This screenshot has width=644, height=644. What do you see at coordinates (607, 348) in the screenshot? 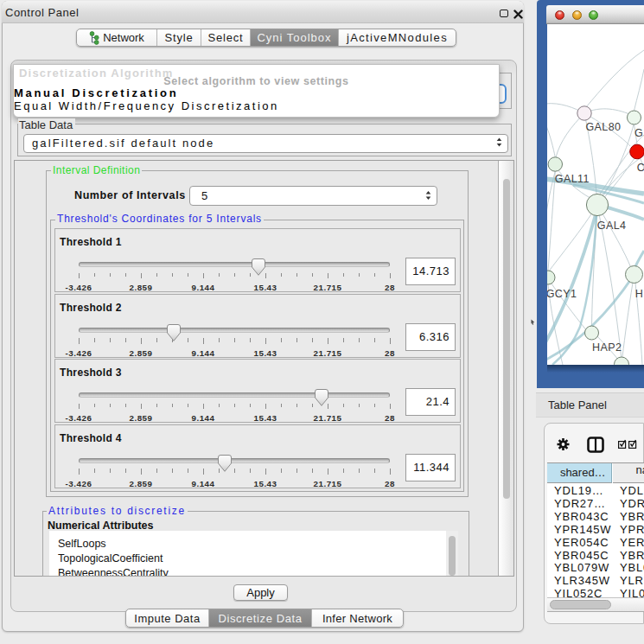
I see `svg-text: HAP2` at bounding box center [607, 348].